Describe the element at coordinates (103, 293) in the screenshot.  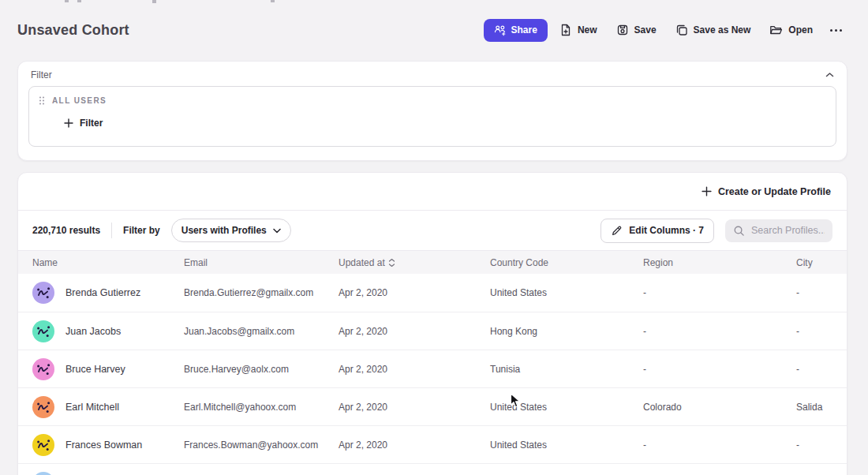
I see `profile-name: Brenda Gutierrez` at that location.